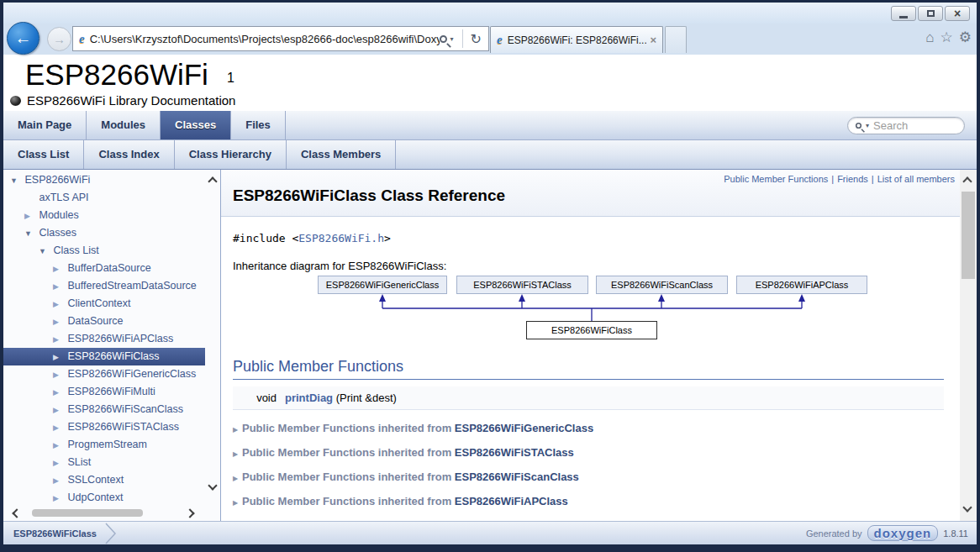 Image resolution: width=980 pixels, height=552 pixels. What do you see at coordinates (104, 356) in the screenshot?
I see `tree-item: ESP8266WiFiClass` at bounding box center [104, 356].